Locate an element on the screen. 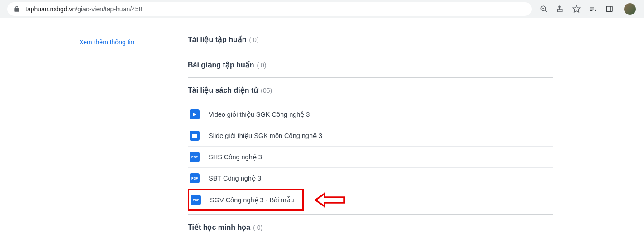  slide-icon is located at coordinates (195, 136).